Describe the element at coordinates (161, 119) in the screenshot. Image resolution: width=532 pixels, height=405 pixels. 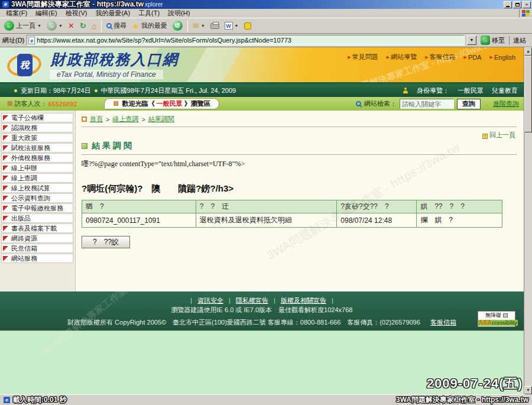
I see `breadcrumb-result: 結果調閱` at that location.